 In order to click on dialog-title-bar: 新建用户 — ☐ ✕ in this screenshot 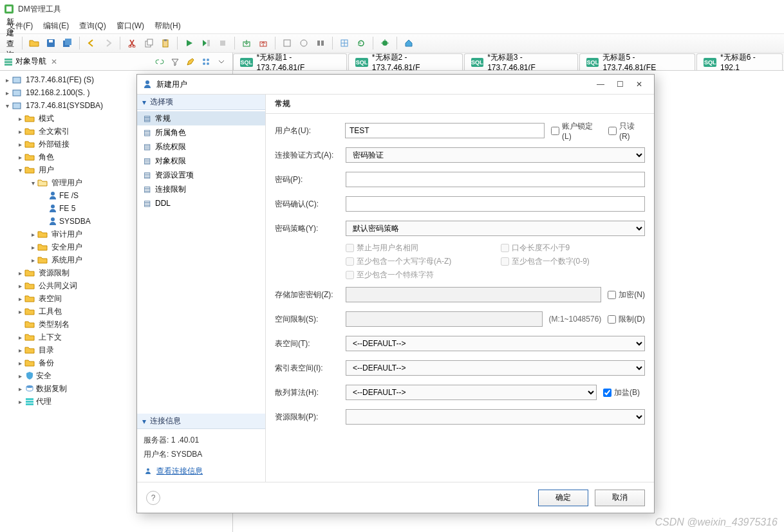, I will do `click(395, 84)`.